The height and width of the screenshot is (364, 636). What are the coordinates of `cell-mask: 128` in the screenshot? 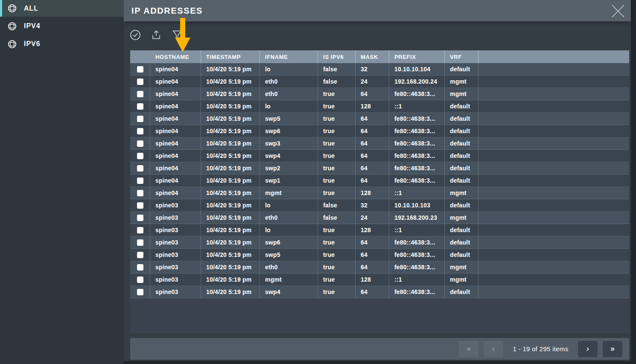 It's located at (372, 280).